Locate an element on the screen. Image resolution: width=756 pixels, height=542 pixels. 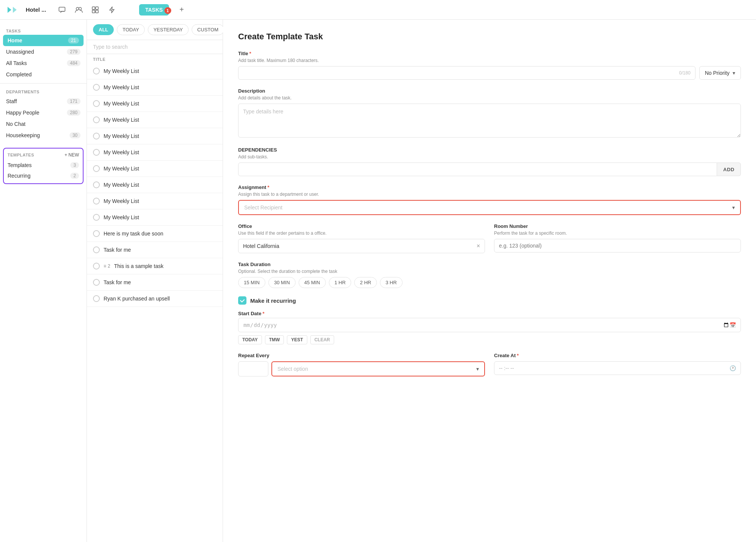
create-at-wrapper: Create At * -- :-- -- 🕐 is located at coordinates (618, 364).